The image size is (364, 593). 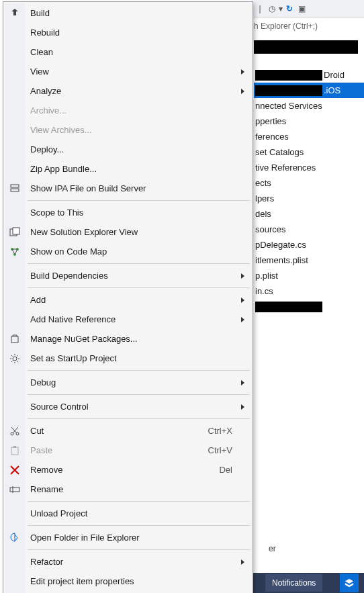 What do you see at coordinates (309, 121) in the screenshot?
I see `tree-item: pperties` at bounding box center [309, 121].